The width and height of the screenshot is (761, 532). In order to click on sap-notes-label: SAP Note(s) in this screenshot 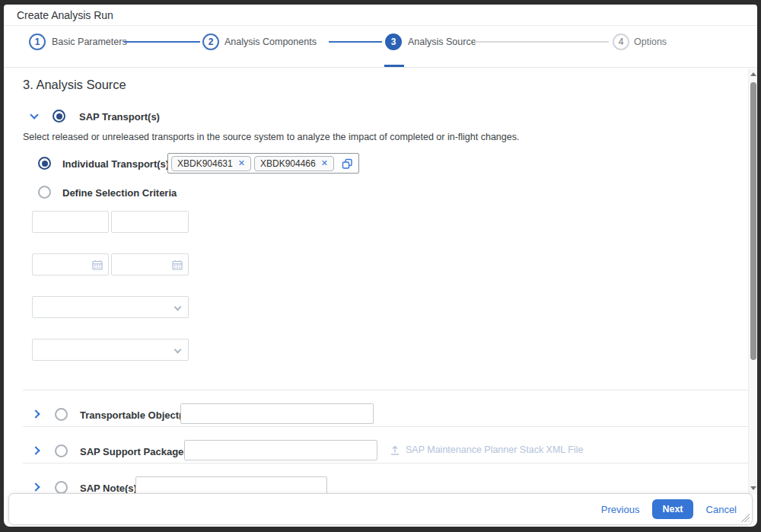, I will do `click(108, 488)`.